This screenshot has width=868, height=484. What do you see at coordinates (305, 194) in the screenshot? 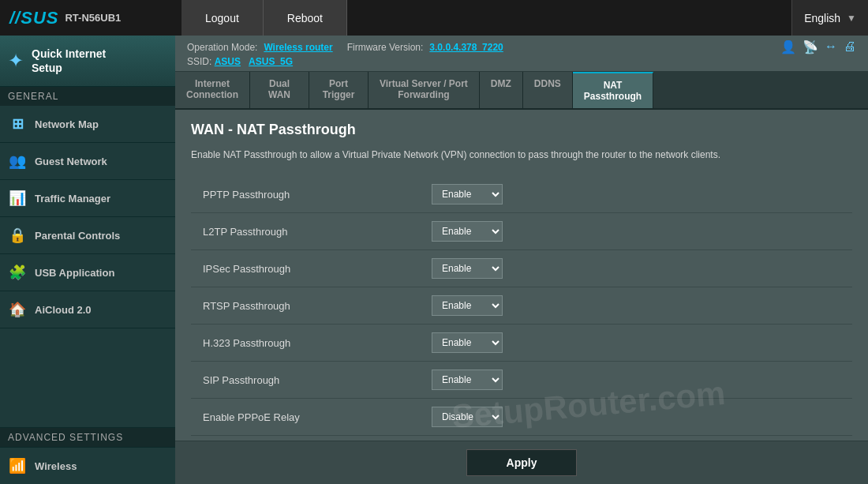
I see `pptp-label: PPTP Passthrough` at bounding box center [305, 194].